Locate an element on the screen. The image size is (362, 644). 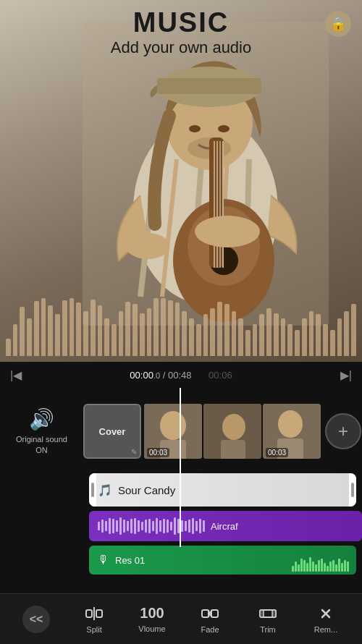
aircraft-label: Aircraf is located at coordinates (224, 527).